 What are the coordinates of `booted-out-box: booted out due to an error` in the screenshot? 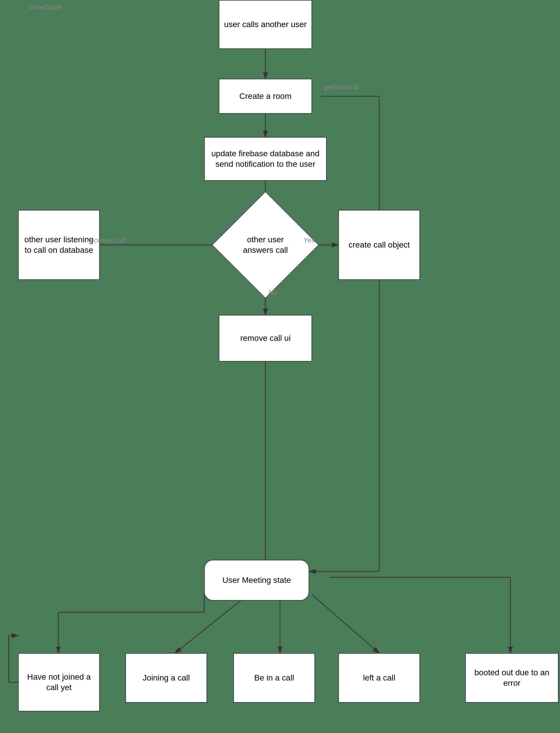 It's located at (512, 678).